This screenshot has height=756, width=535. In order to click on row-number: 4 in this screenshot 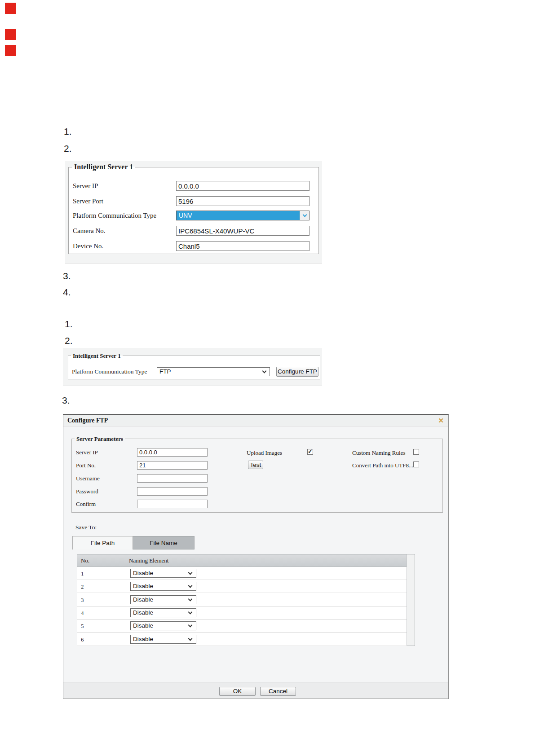, I will do `click(83, 613)`.